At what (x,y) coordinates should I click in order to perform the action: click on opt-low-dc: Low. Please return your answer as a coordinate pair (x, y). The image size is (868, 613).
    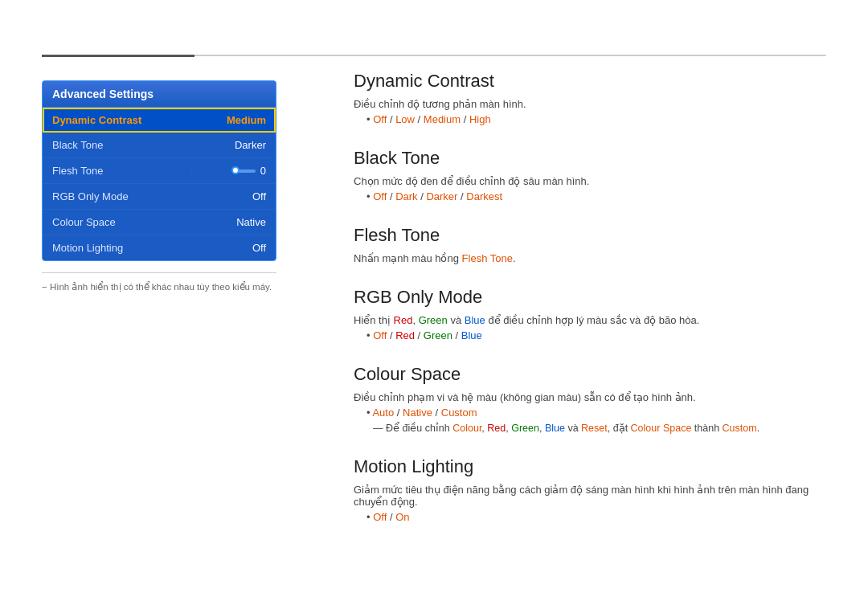
    Looking at the image, I should click on (405, 119).